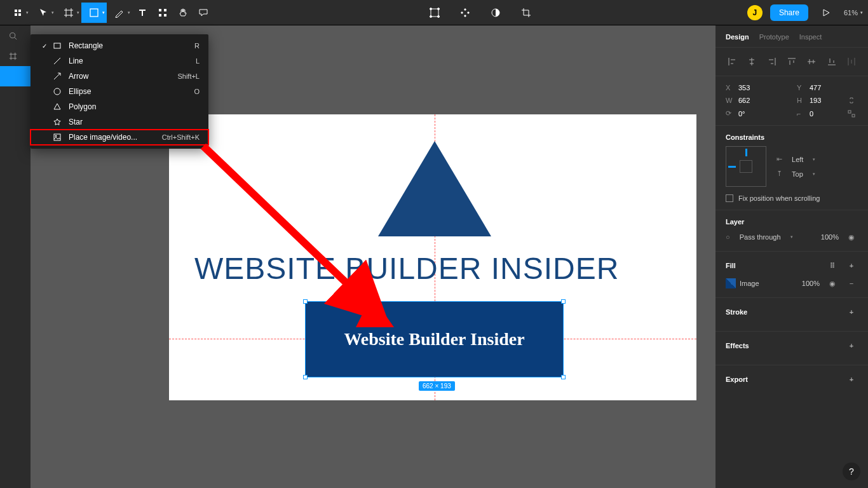  Describe the element at coordinates (832, 283) in the screenshot. I see `fill-visibility-icon: ◉` at that location.